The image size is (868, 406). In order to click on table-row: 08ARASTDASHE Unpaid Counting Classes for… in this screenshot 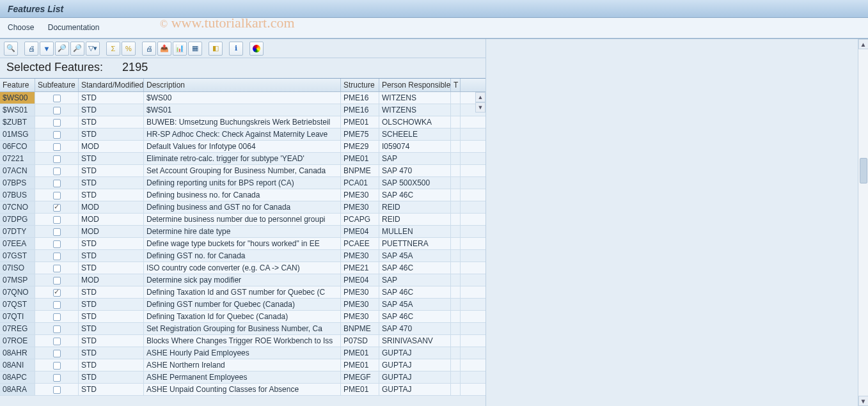, I will do `click(243, 390)`.